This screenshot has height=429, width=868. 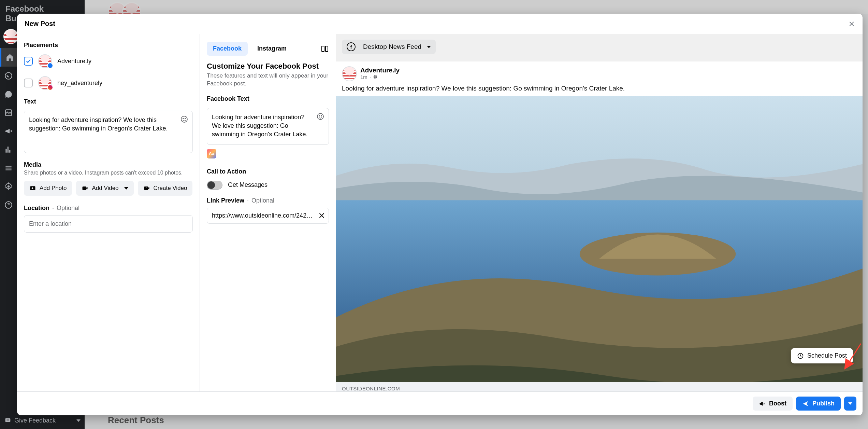 What do you see at coordinates (800, 356) in the screenshot?
I see `clock-icon` at bounding box center [800, 356].